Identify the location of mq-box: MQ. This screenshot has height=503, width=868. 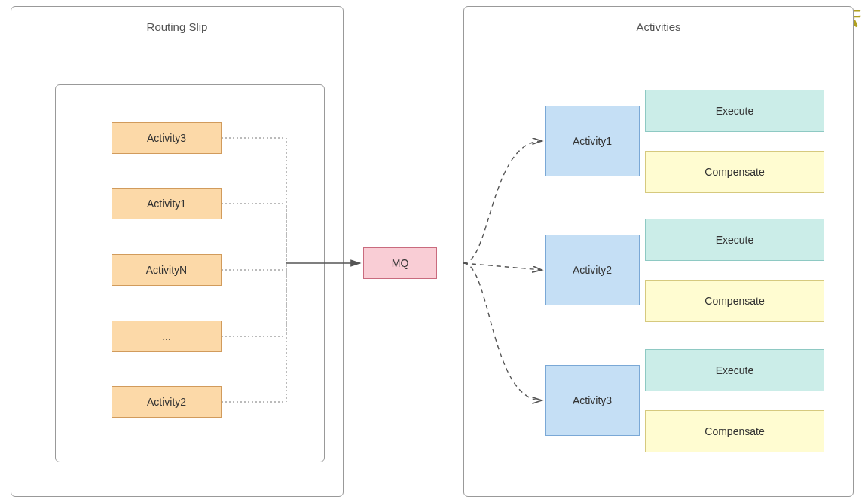
(400, 263).